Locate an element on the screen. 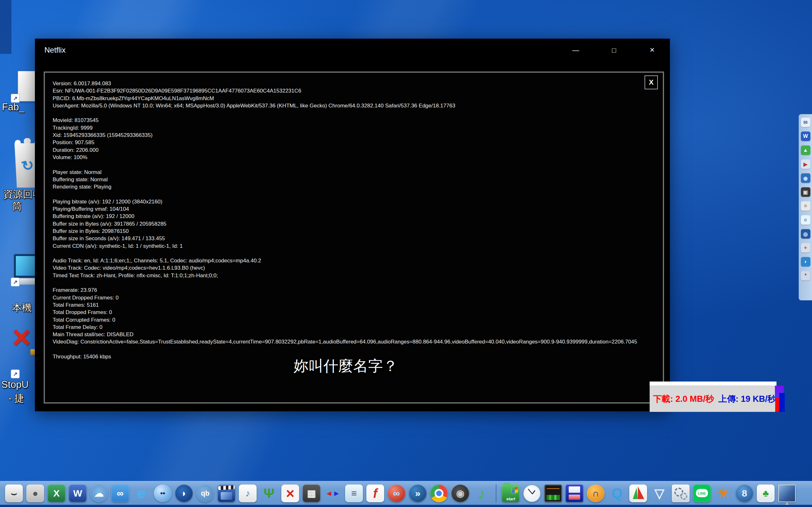 This screenshot has width=812, height=507. screen-capture-icon-glyph: ▣ is located at coordinates (806, 192).